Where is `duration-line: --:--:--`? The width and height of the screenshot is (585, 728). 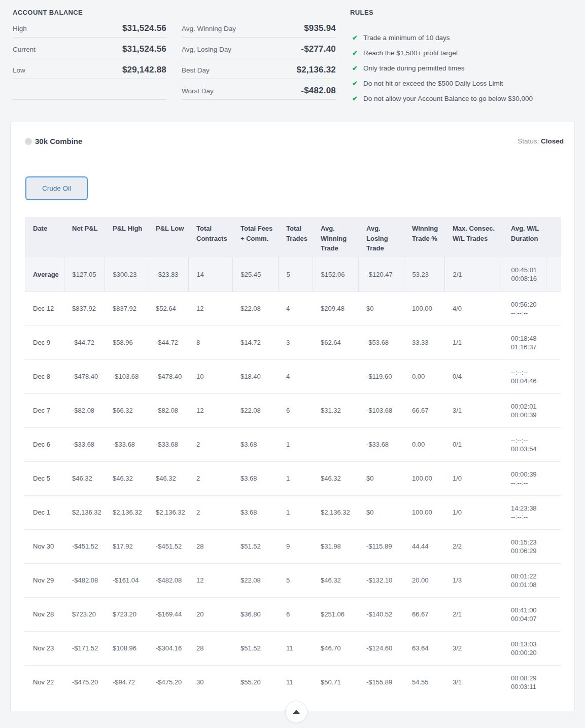
duration-line: --:--:-- is located at coordinates (529, 483).